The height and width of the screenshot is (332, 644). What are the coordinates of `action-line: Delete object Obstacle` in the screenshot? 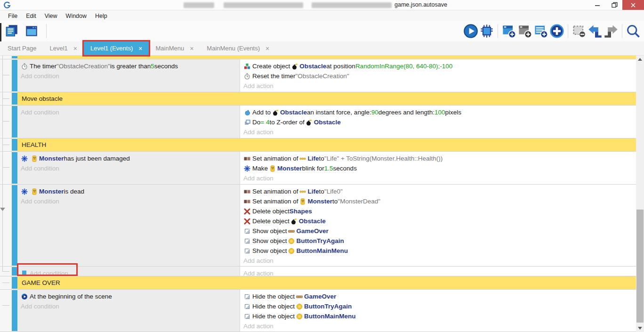 It's located at (438, 221).